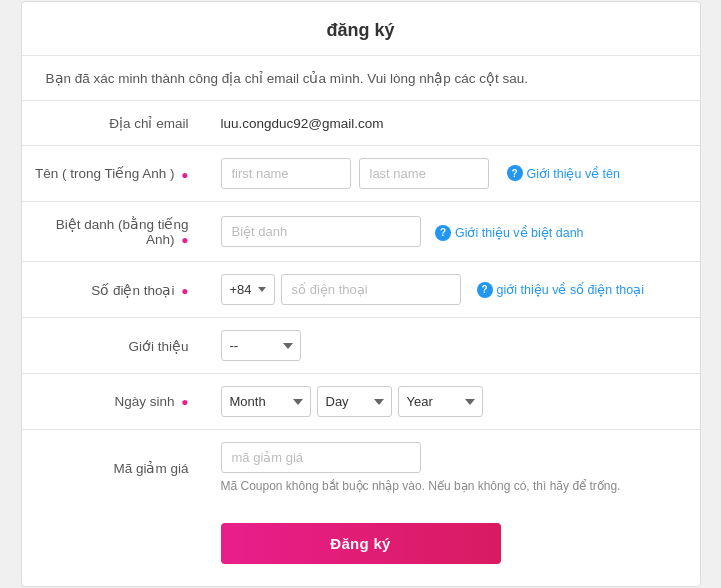 Image resolution: width=721 pixels, height=588 pixels. What do you see at coordinates (440, 402) in the screenshot?
I see `year-select: Year` at bounding box center [440, 402].